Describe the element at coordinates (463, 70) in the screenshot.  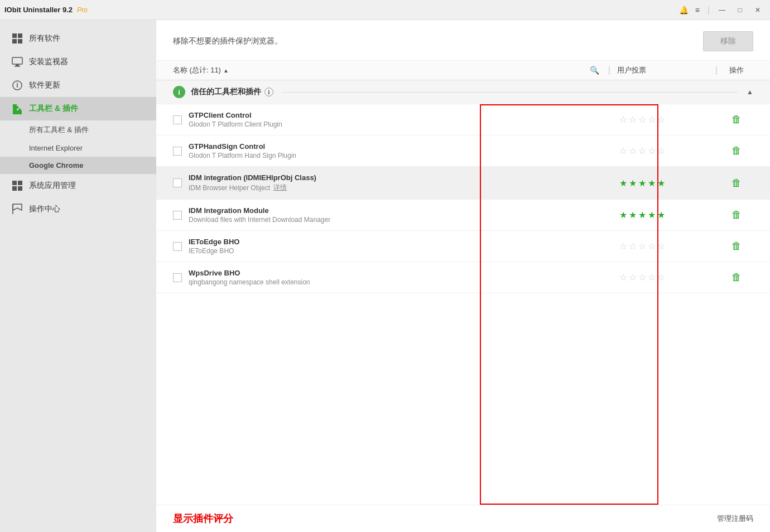
I see `table-header: 名称 (总计: 11) ▲ 🔍 | 用户投票 | 操作` at that location.